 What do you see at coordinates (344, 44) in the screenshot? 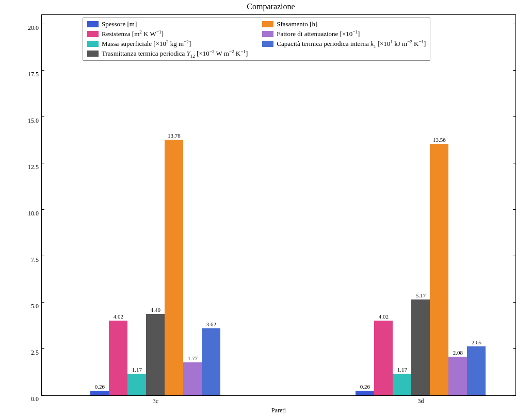
I see `legend-item: Capacità termica periodica interna k1 [×…` at bounding box center [344, 44].